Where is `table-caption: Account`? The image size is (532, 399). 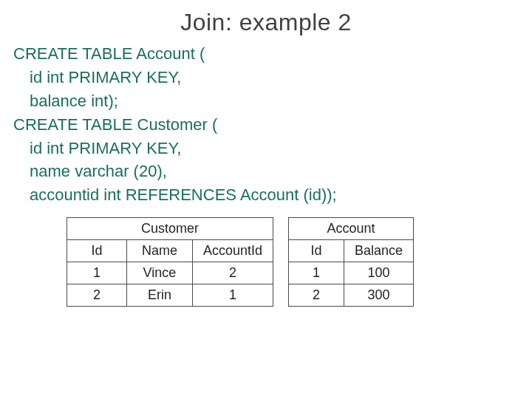 table-caption: Account is located at coordinates (352, 229).